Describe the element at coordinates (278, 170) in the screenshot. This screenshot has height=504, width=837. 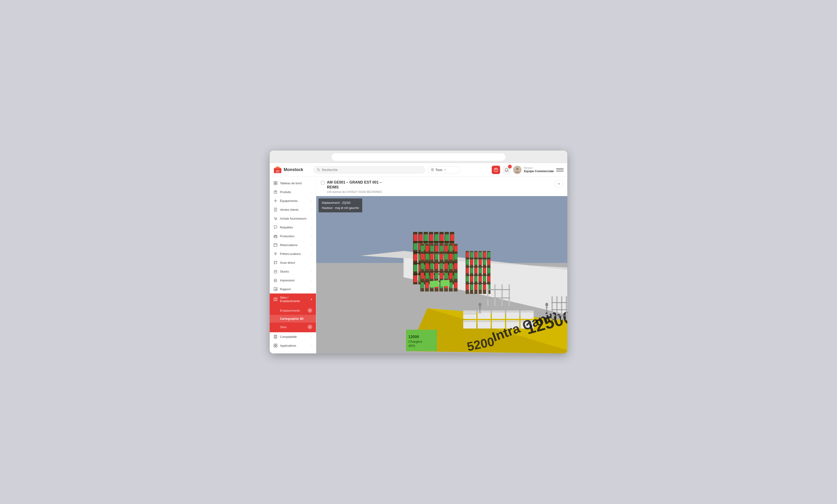
I see `logo-icon` at that location.